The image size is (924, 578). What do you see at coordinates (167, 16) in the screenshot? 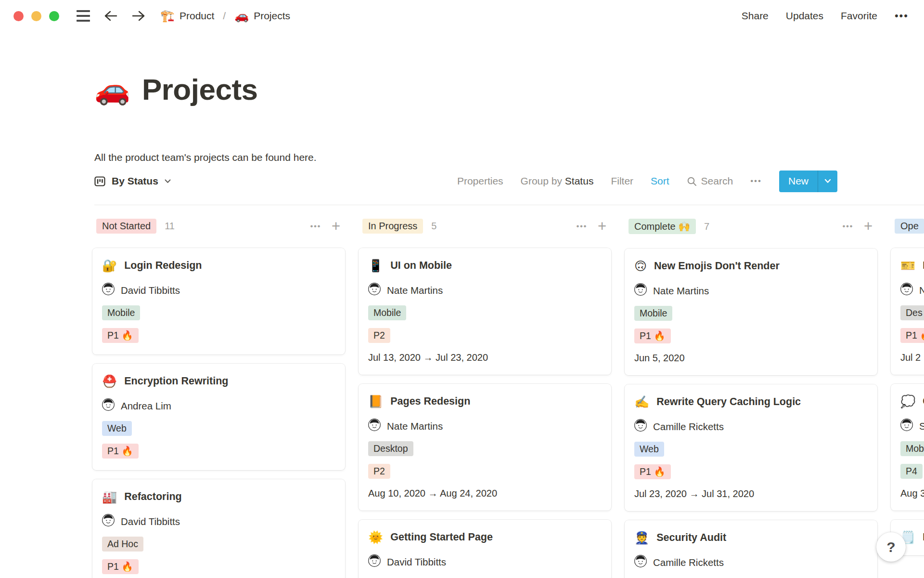
I see `crane-icon: 🏗️` at bounding box center [167, 16].